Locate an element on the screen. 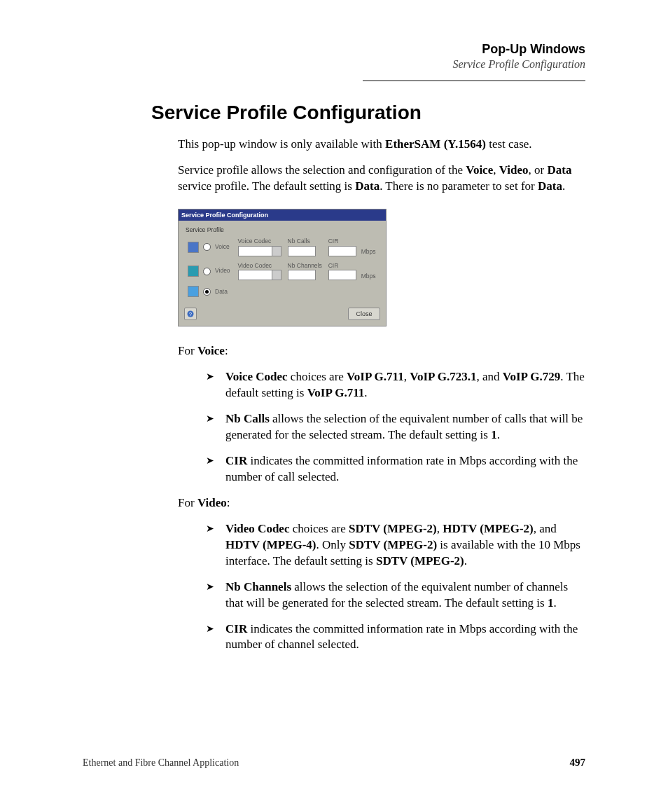 The height and width of the screenshot is (812, 668). voice-icon is located at coordinates (193, 247).